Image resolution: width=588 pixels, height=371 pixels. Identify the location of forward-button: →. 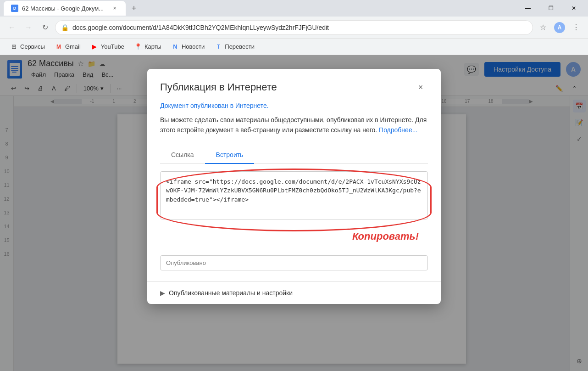
(28, 28).